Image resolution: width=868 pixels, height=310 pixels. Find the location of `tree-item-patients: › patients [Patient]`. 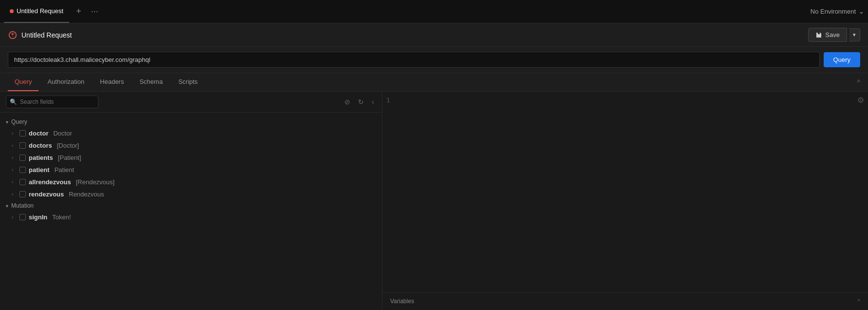

tree-item-patients: › patients [Patient] is located at coordinates (191, 158).